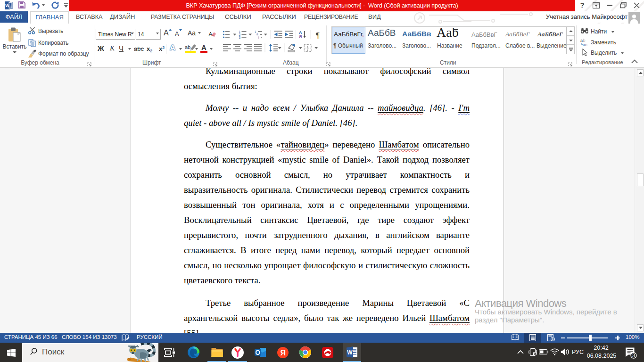 The image size is (644, 362). I want to click on svg-text: i, so click(258, 37).